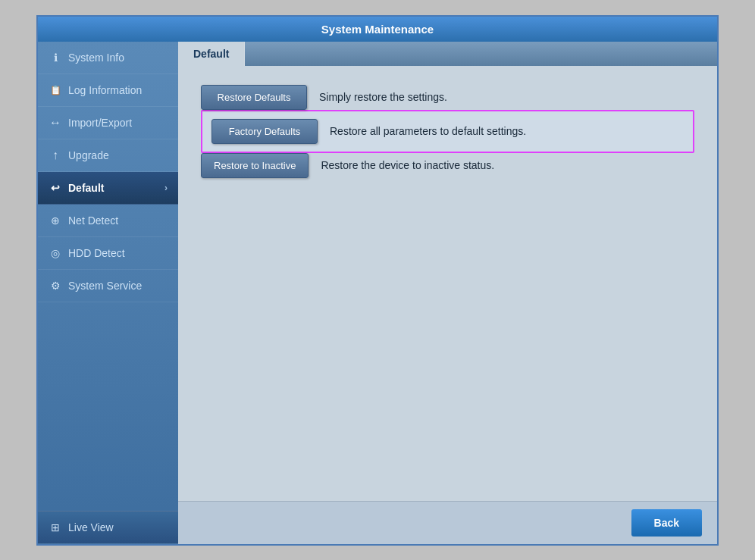 The height and width of the screenshot is (560, 755). What do you see at coordinates (108, 91) in the screenshot?
I see `sidebar-item-log-information: Log Information` at bounding box center [108, 91].